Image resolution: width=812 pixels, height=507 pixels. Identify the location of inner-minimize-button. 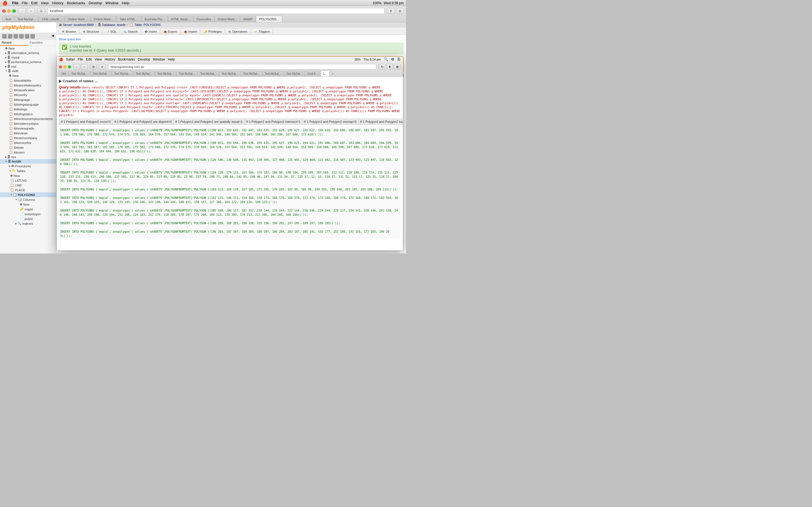
(65, 67).